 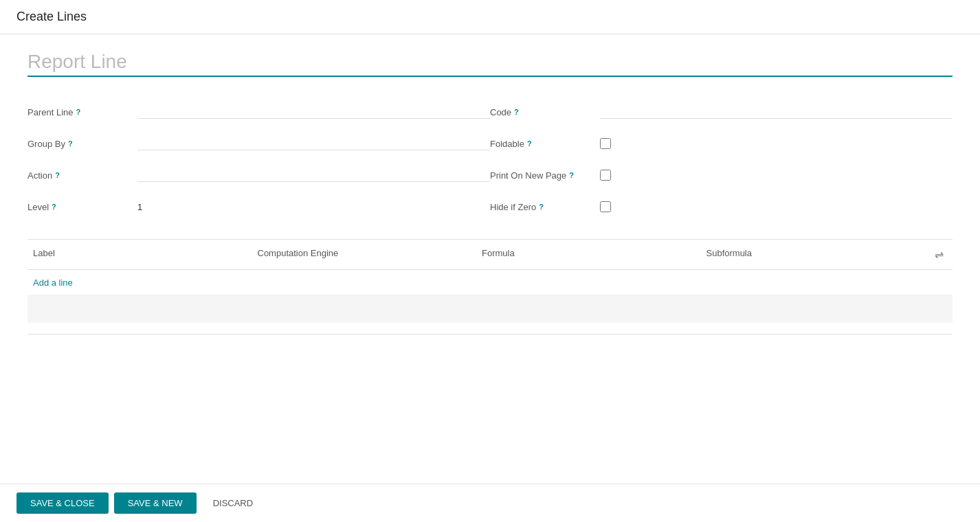 I want to click on help-icon-parent-line: ?, so click(x=78, y=112).